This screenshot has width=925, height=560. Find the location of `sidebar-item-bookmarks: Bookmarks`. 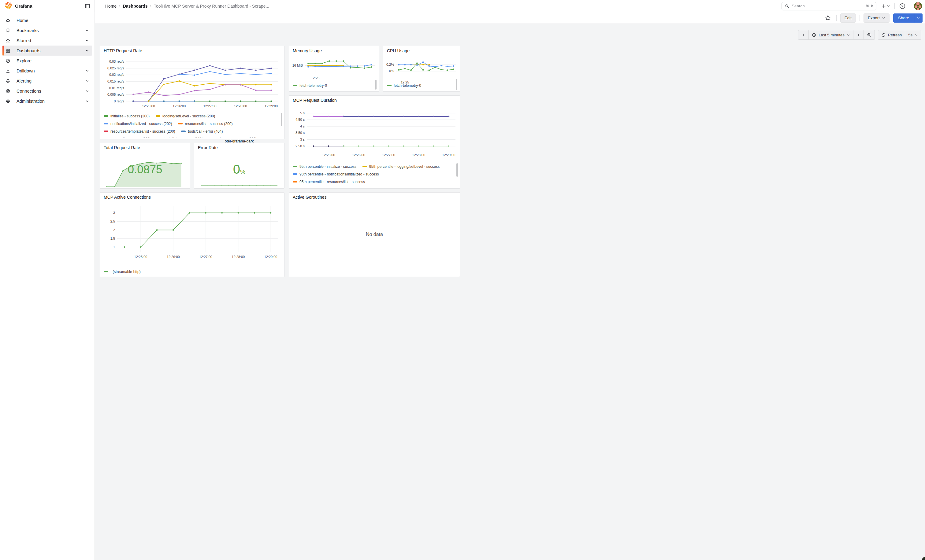

sidebar-item-bookmarks: Bookmarks is located at coordinates (47, 31).